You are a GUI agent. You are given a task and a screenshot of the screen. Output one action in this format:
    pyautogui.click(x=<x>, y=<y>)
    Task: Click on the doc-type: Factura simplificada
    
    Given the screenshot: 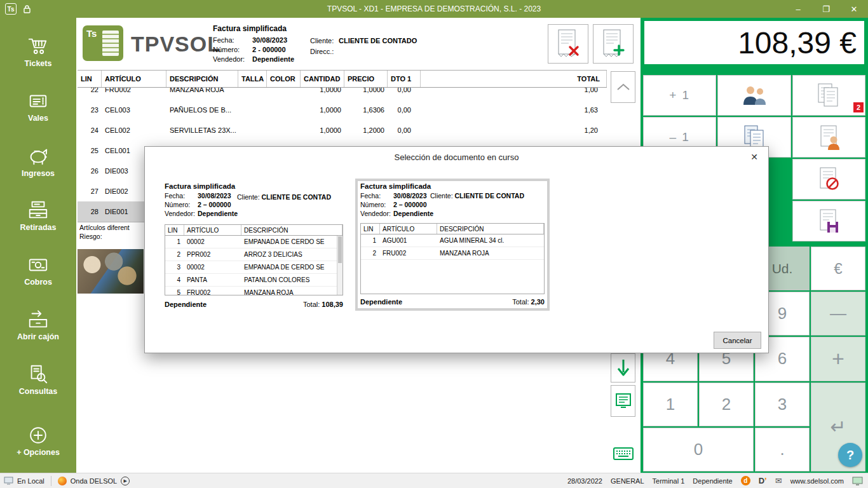 What is the action you would take?
    pyautogui.click(x=250, y=29)
    